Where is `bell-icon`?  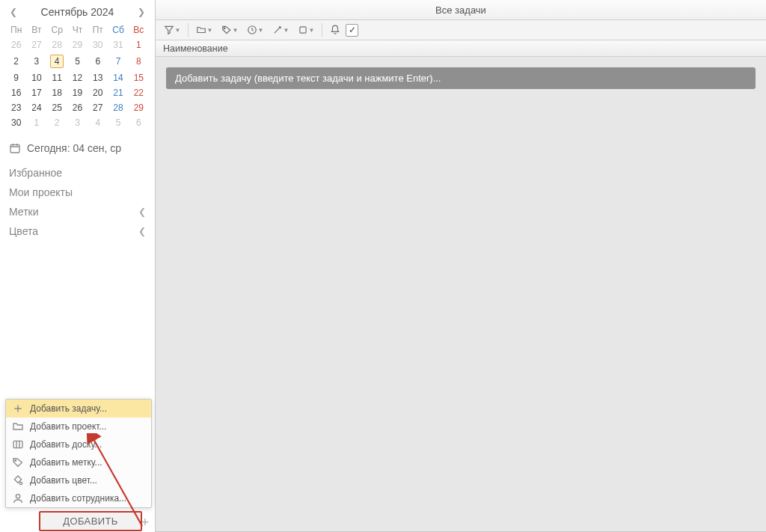
bell-icon is located at coordinates (335, 30).